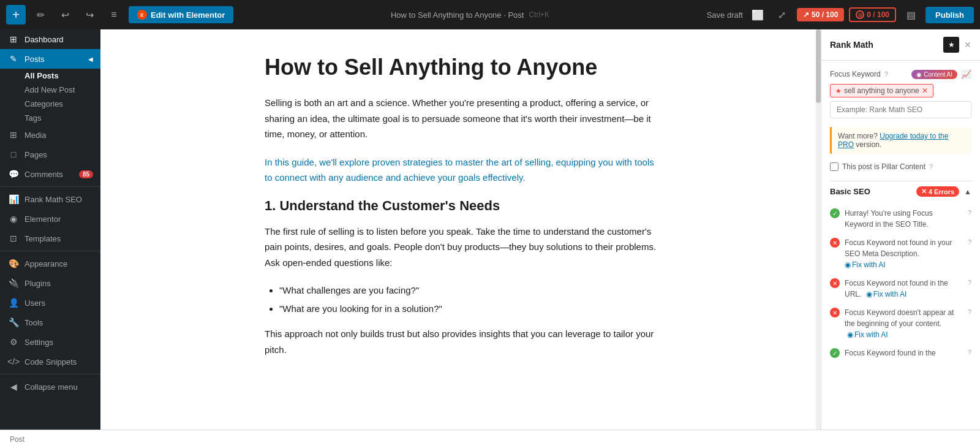  What do you see at coordinates (968, 192) in the screenshot?
I see `basic-seo-collapse-button: ▲` at bounding box center [968, 192].